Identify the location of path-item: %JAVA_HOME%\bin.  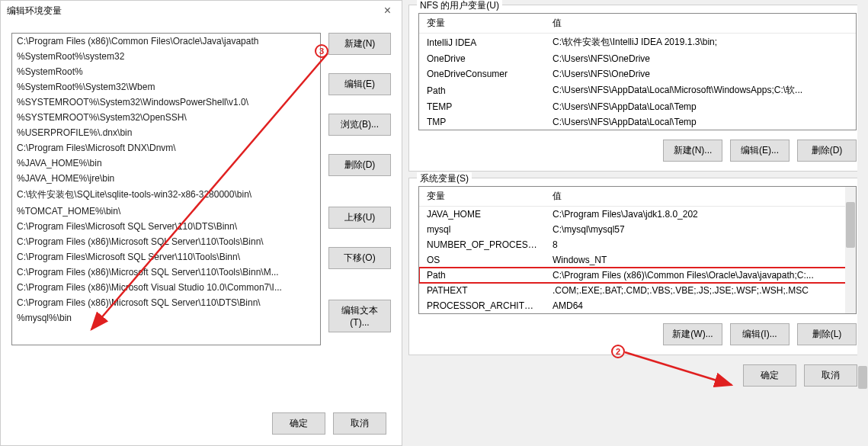
(166, 163).